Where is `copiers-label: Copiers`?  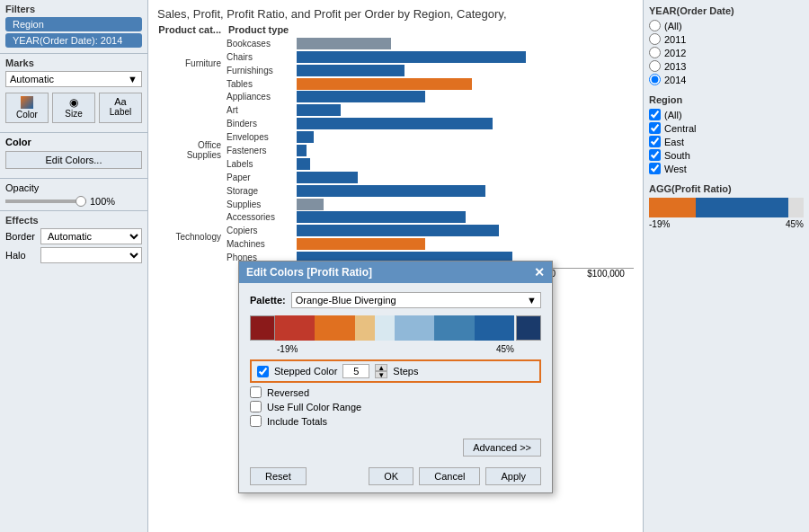 copiers-label: Copiers is located at coordinates (261, 230).